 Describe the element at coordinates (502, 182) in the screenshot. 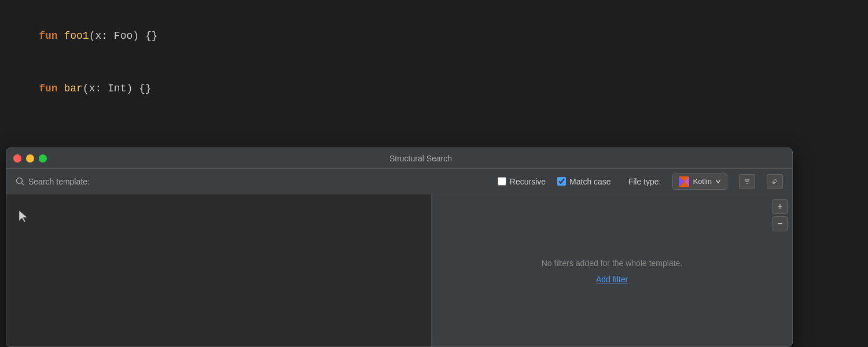

I see `recursive-checkbox` at that location.